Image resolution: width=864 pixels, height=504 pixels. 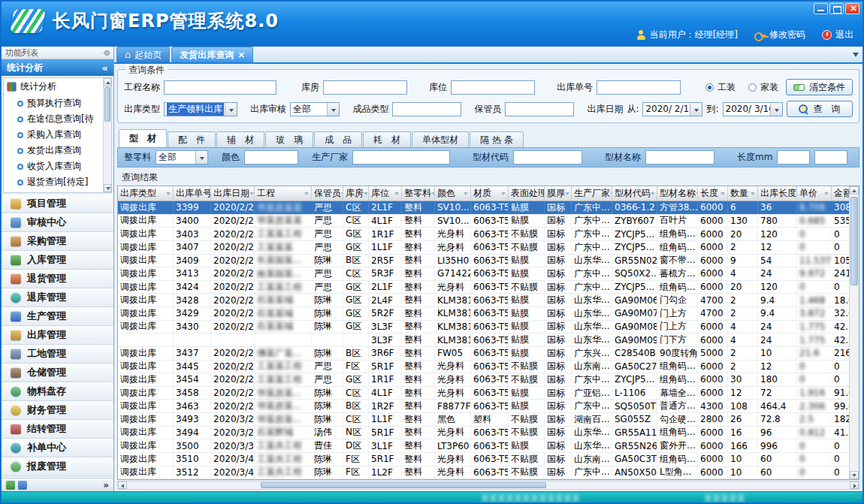 What do you see at coordinates (831, 158) in the screenshot?
I see `length-max-input` at bounding box center [831, 158].